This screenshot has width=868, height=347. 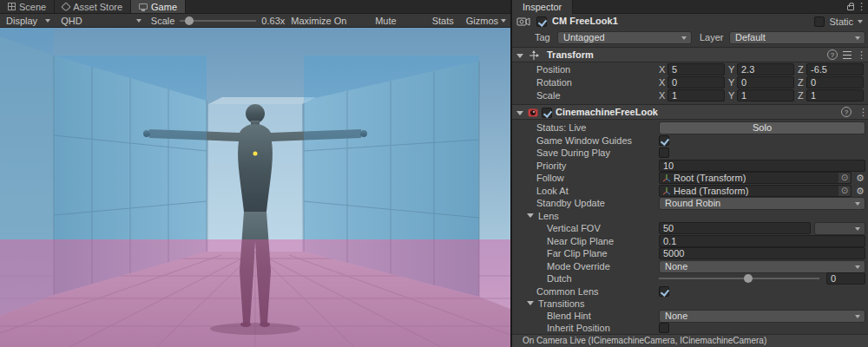 I want to click on tab-asset-store: Asset Store, so click(x=93, y=7).